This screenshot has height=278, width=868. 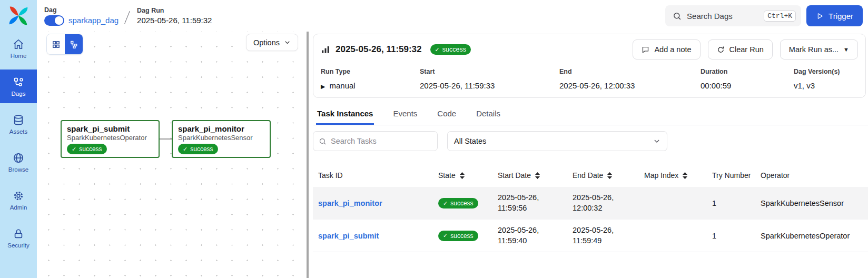 I want to click on column-header-start-date: Start Date, so click(x=530, y=175).